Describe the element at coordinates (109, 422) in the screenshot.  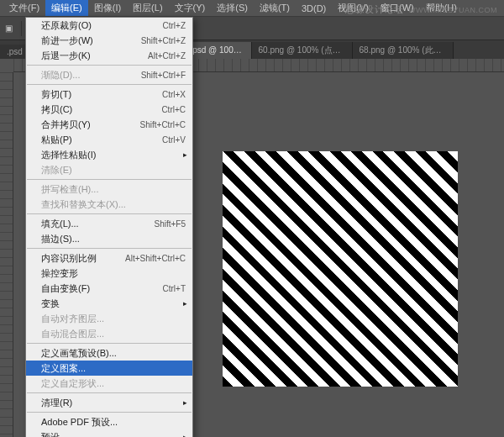
I see `menu-item: Adobe PDF 预设...` at that location.